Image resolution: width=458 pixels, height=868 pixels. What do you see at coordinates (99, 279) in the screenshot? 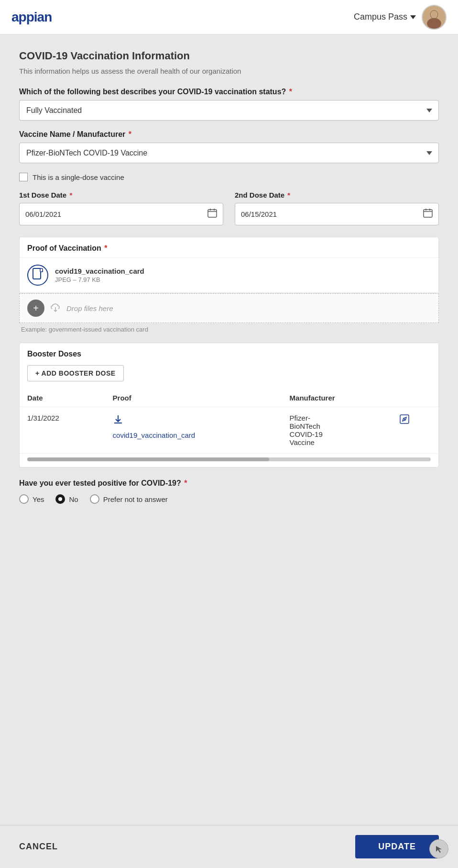
I see `proof-file-meta: JPEG – 7.97 KB` at bounding box center [99, 279].